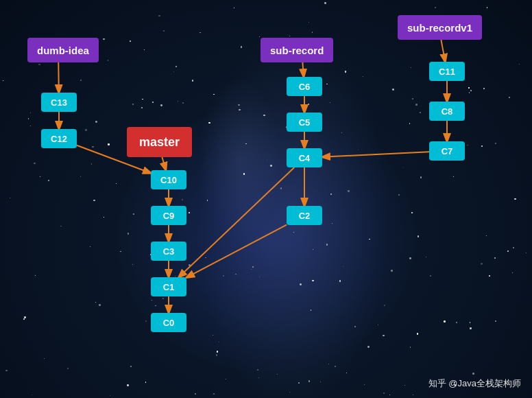 The height and width of the screenshot is (398, 532). I want to click on watermark: 知乎 @Java全栈架构师, so click(474, 384).